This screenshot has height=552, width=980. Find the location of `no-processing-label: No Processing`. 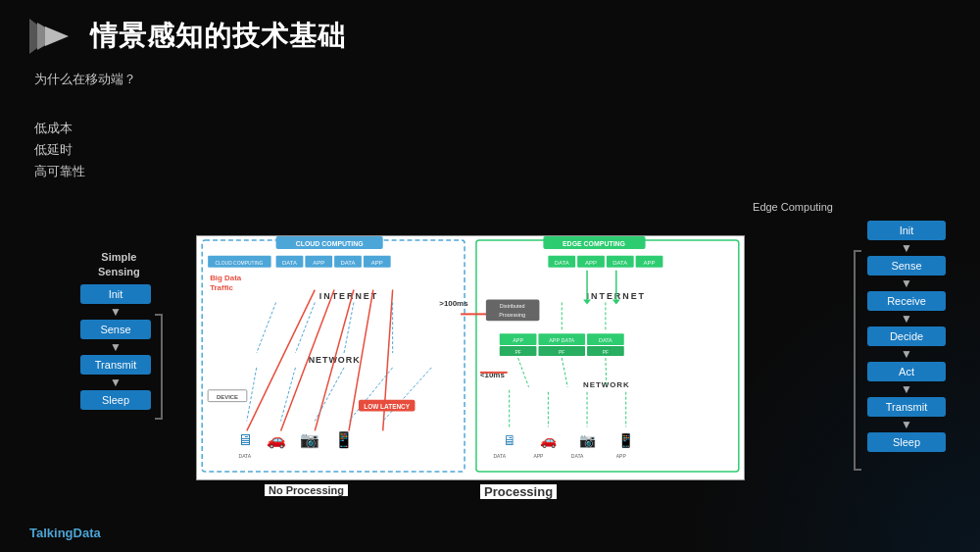

no-processing-label: No Processing is located at coordinates (306, 490).